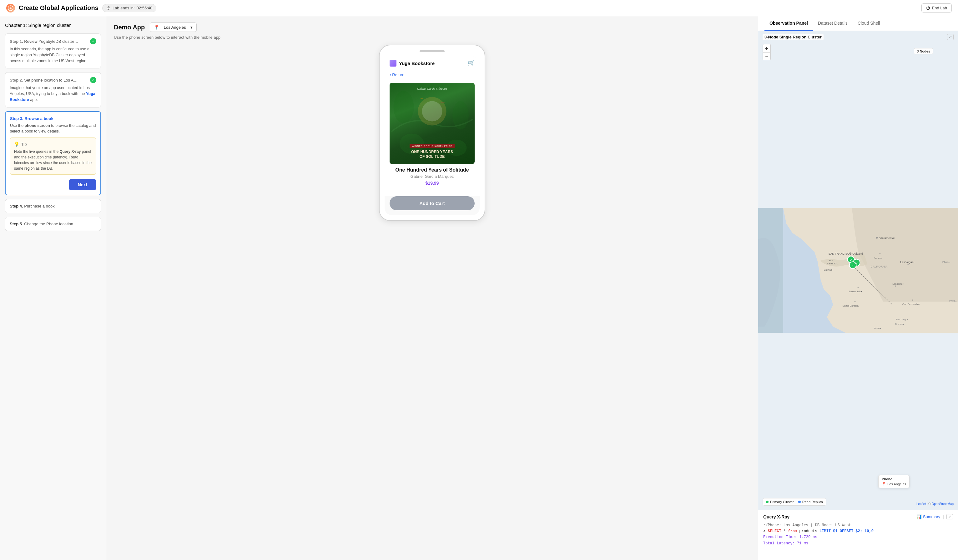  What do you see at coordinates (432, 177) in the screenshot?
I see `book-title-section: One Hundred Years of Solitude Gabriel Ga…` at bounding box center [432, 177].